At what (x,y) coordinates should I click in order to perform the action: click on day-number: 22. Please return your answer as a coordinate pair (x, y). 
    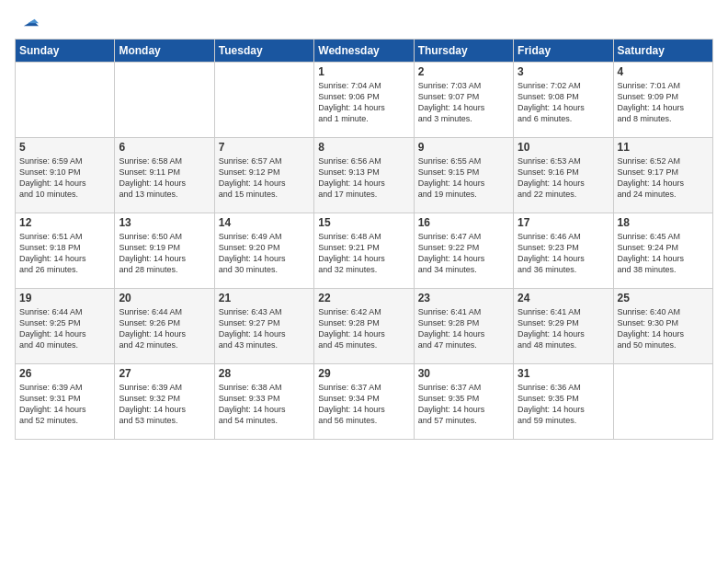
    Looking at the image, I should click on (364, 298).